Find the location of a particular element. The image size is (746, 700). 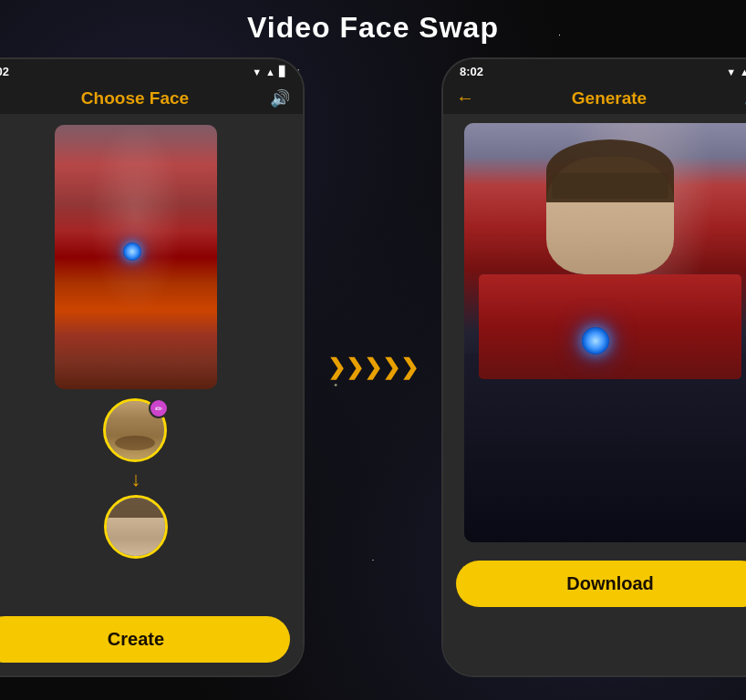

direction-arrows: ❯ ❯ ❯ ❯ ❯ is located at coordinates (373, 367).